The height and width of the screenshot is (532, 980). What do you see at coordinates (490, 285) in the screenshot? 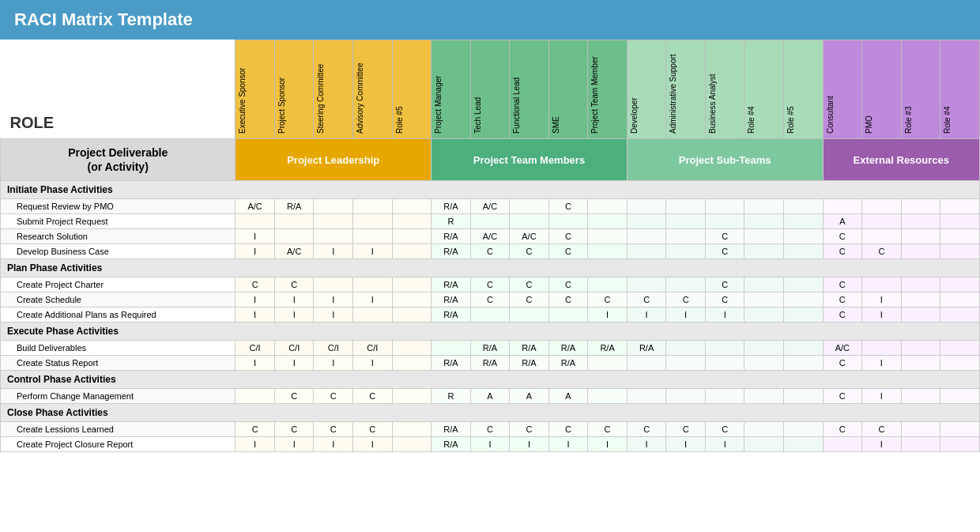
I see `activity-row: Create Project CharterCCR/ACCCCC` at bounding box center [490, 285].